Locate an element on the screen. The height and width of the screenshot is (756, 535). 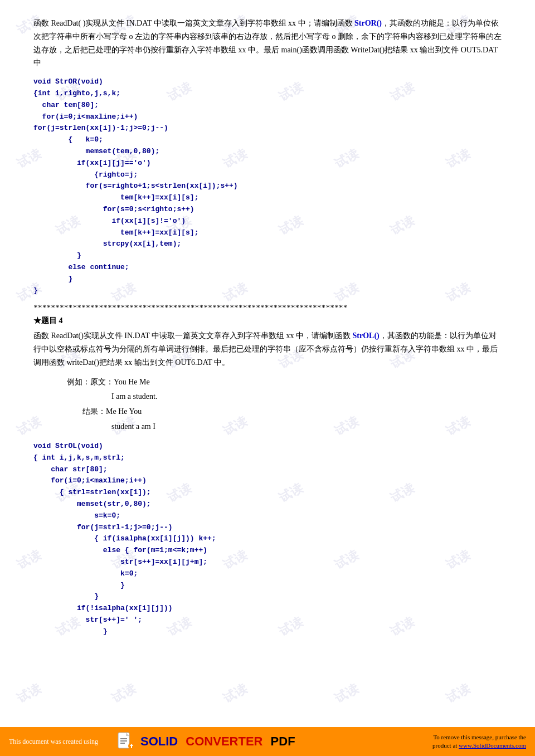
example-orig-label: 例如：原文：You He Me is located at coordinates (284, 382).